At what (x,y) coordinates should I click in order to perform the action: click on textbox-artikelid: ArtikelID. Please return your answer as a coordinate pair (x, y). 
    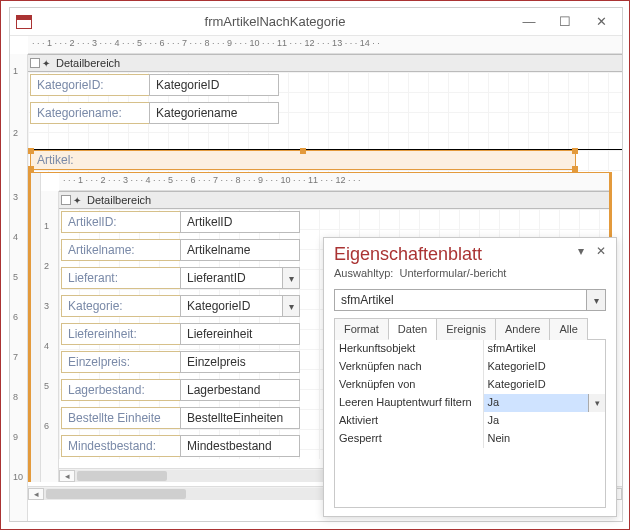
    Looking at the image, I should click on (240, 222).